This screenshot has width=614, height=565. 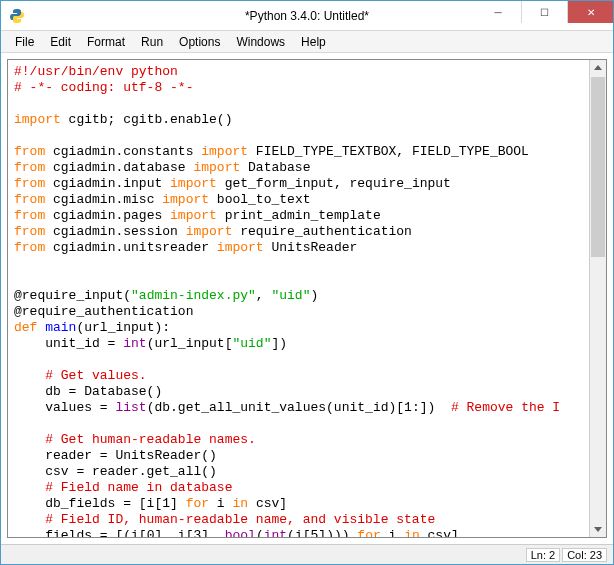 I want to click on code-token: db_fields = [i[, so click(x=88, y=504).